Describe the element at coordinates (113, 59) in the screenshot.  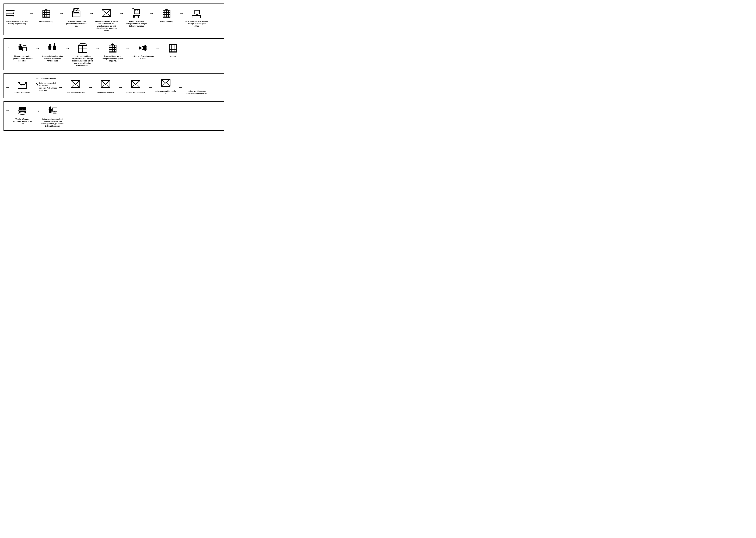
I see `express-morgan-label: Express Box's bin is transported to Morg…` at that location.